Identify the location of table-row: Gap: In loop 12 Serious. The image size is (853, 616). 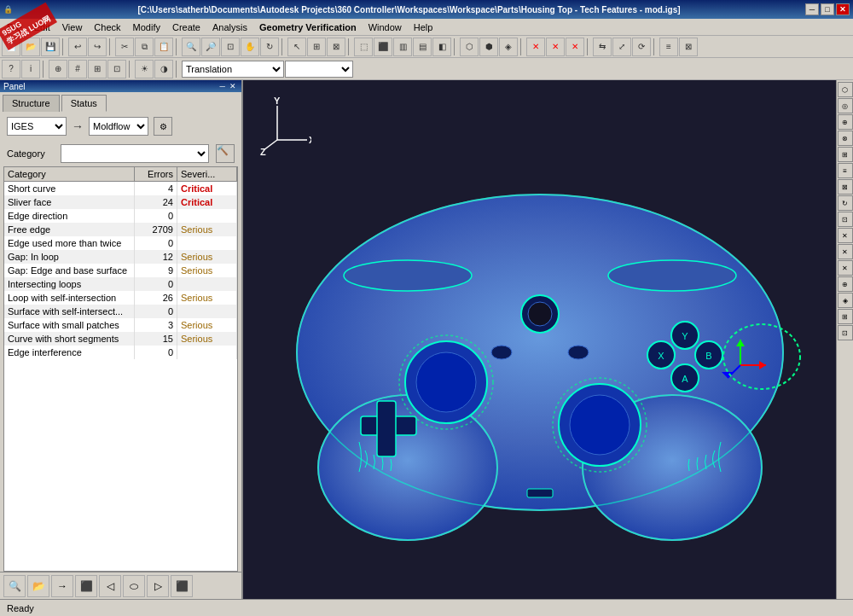
(121, 257).